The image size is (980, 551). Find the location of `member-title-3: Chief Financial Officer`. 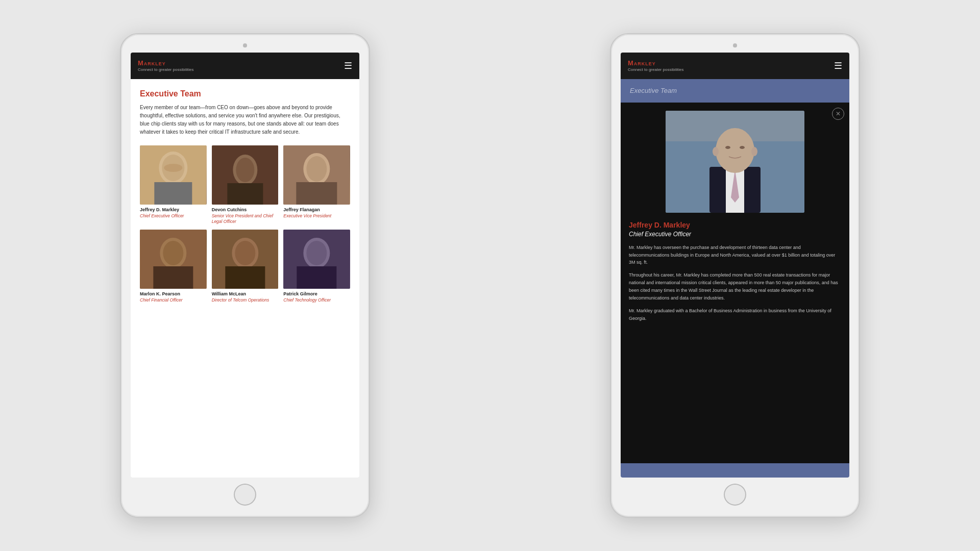

member-title-3: Chief Financial Officer is located at coordinates (174, 300).